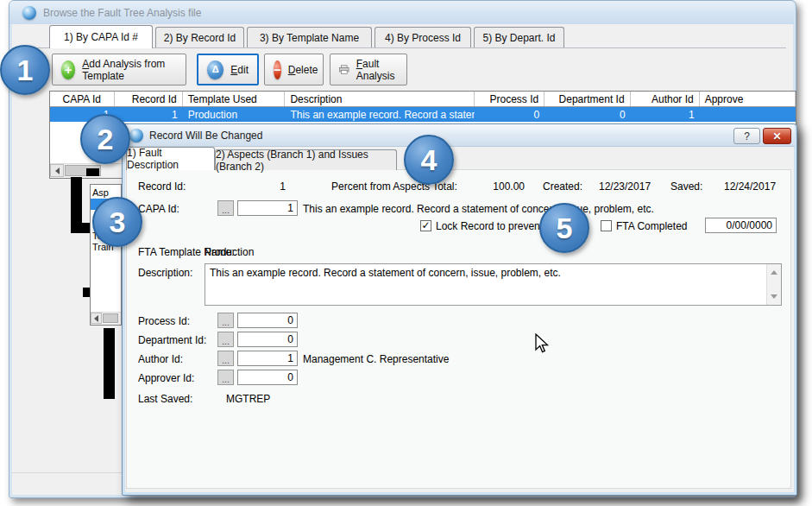 The height and width of the screenshot is (506, 812). What do you see at coordinates (268, 358) in the screenshot?
I see `author-id-input: 1` at bounding box center [268, 358].